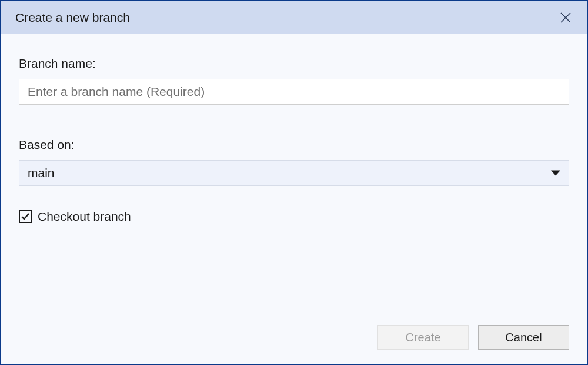 The width and height of the screenshot is (588, 365). What do you see at coordinates (556, 173) in the screenshot?
I see `chevron-down-icon` at bounding box center [556, 173].